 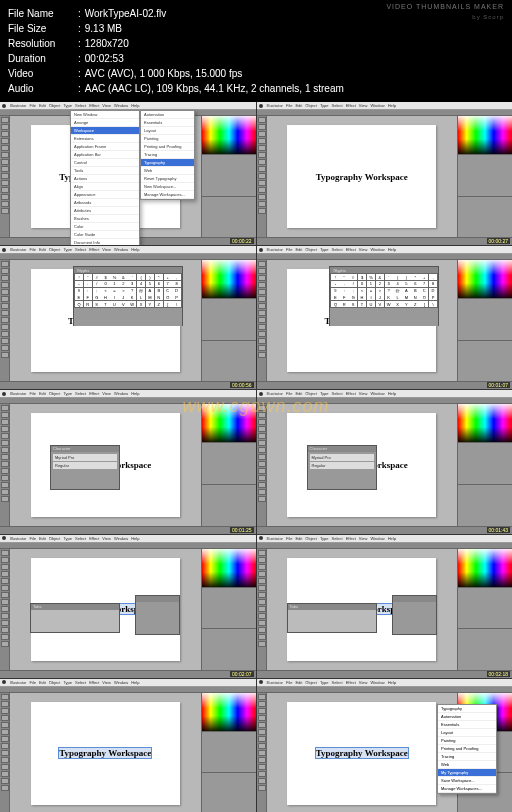 What do you see at coordinates (424, 277) in the screenshot?
I see `glyph-cell: +` at bounding box center [424, 277].